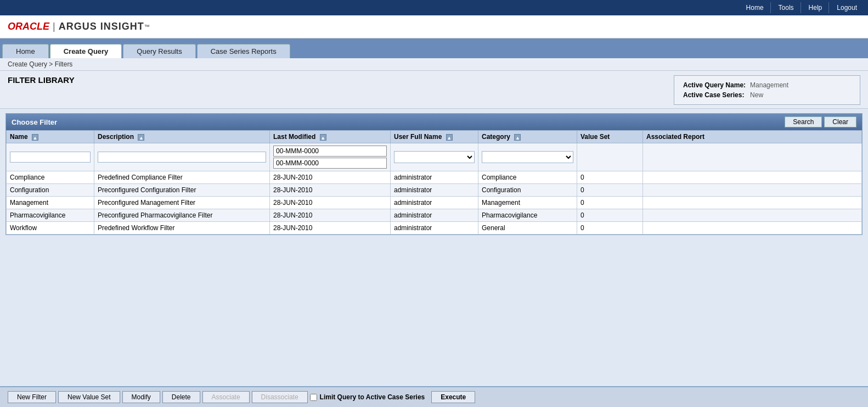 The height and width of the screenshot is (407, 868). Describe the element at coordinates (19, 137) in the screenshot. I see `col-name-label: Name` at that location.